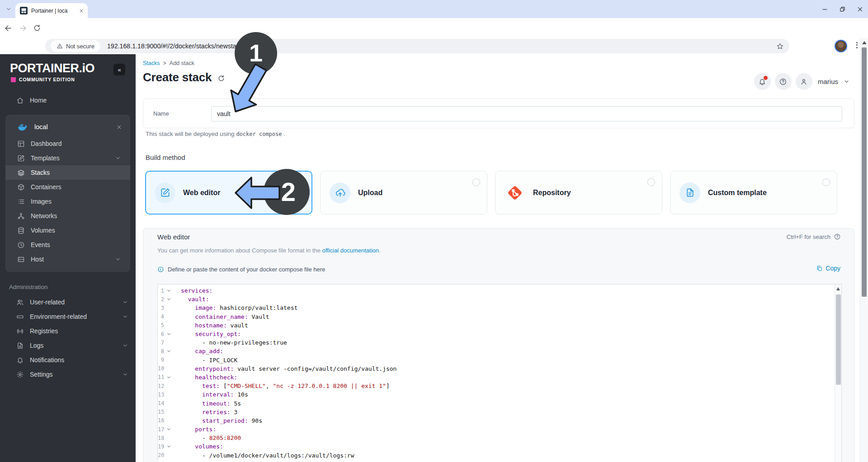  Describe the element at coordinates (68, 259) in the screenshot. I see `sidebar-item-host: Host` at that location.